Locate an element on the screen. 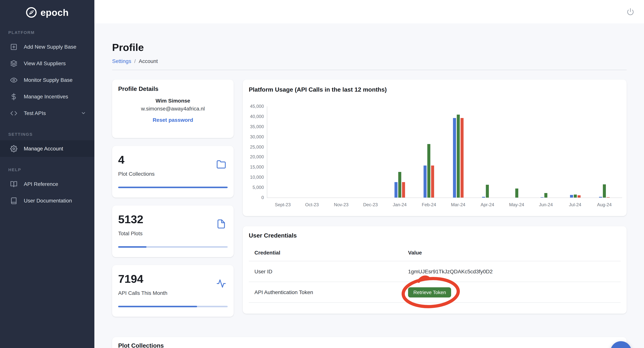 Image resolution: width=644 pixels, height=348 pixels. power-icon is located at coordinates (630, 12).